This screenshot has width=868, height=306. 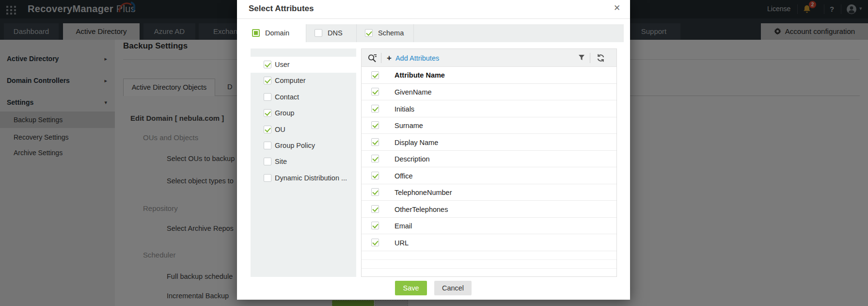 I want to click on object-type-label: OU, so click(x=280, y=130).